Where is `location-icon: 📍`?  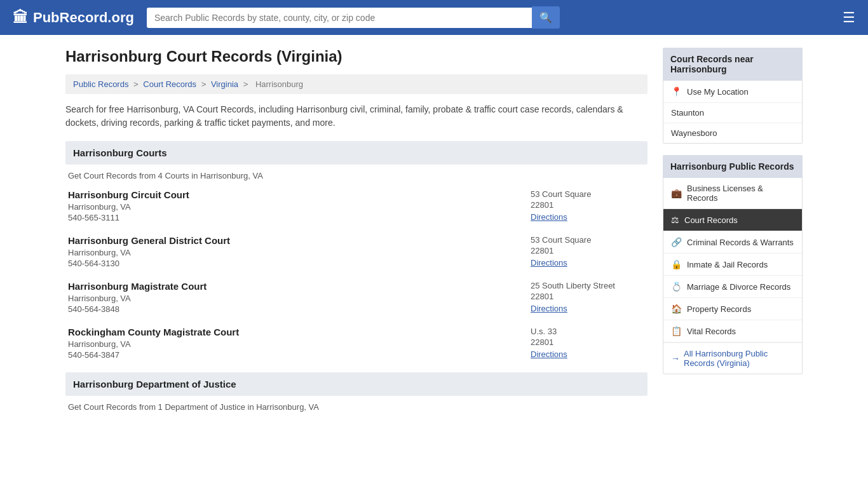 location-icon: 📍 is located at coordinates (676, 92).